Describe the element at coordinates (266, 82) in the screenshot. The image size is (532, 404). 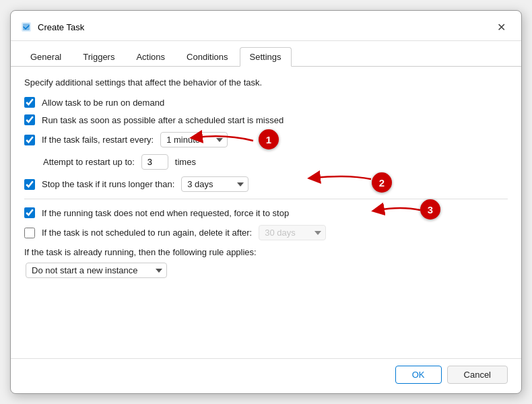
I see `settings-description: Specify additional settings that affect …` at that location.